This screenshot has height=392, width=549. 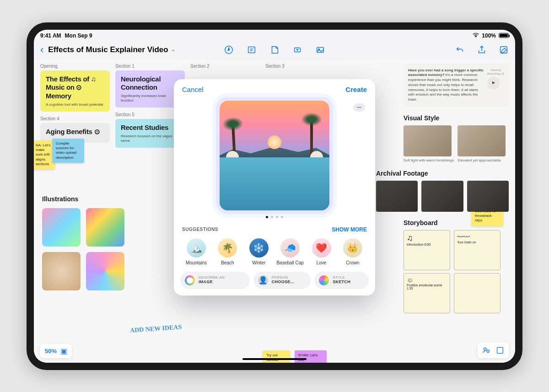 What do you see at coordinates (64, 351) in the screenshot?
I see `fit-icon: ▣` at bounding box center [64, 351].